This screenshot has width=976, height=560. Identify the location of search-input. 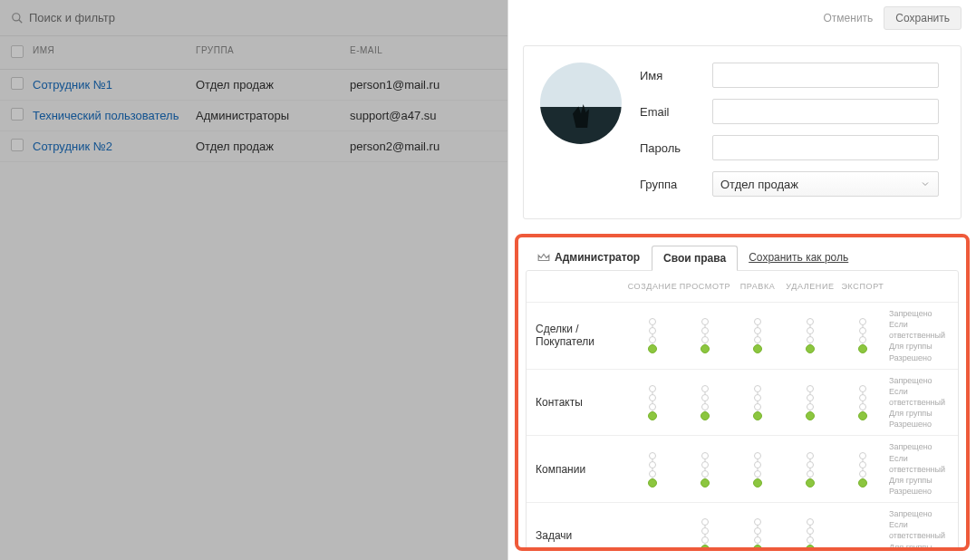
(120, 18).